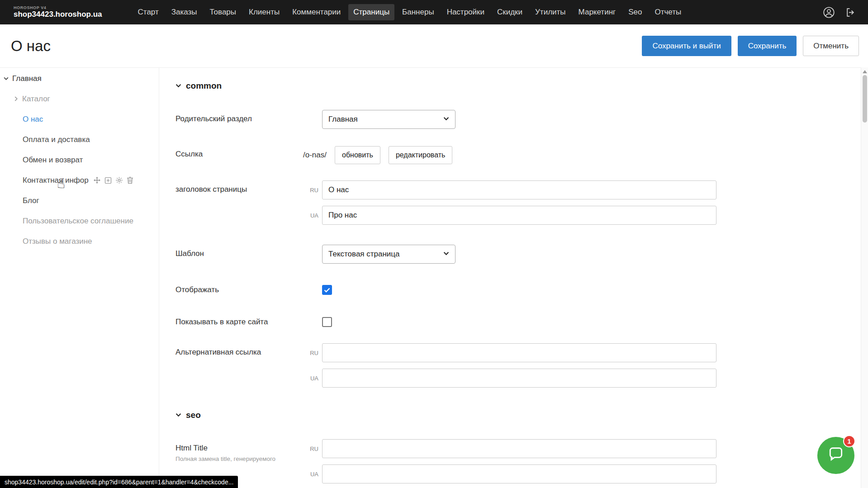 Image resolution: width=868 pixels, height=488 pixels. I want to click on html-title-ru-input, so click(519, 449).